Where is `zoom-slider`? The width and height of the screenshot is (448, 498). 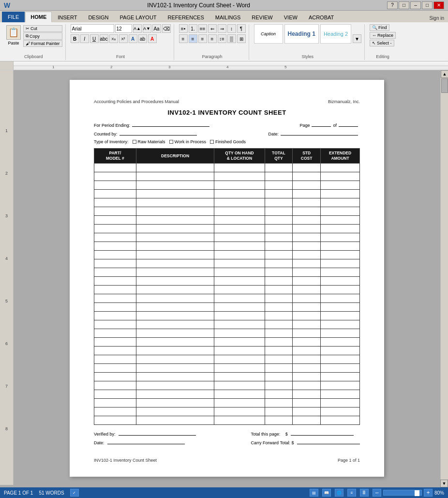 zoom-slider is located at coordinates (403, 493).